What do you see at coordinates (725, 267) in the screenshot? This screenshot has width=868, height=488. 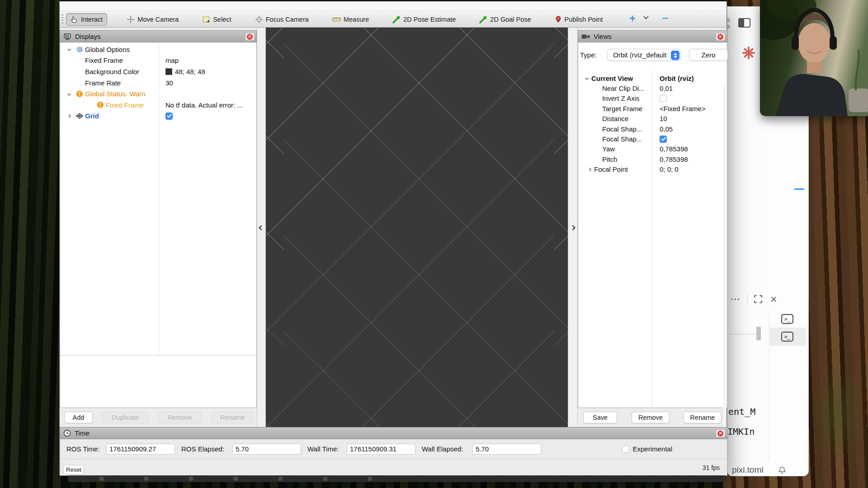 I see `views-scrollbar` at bounding box center [725, 267].